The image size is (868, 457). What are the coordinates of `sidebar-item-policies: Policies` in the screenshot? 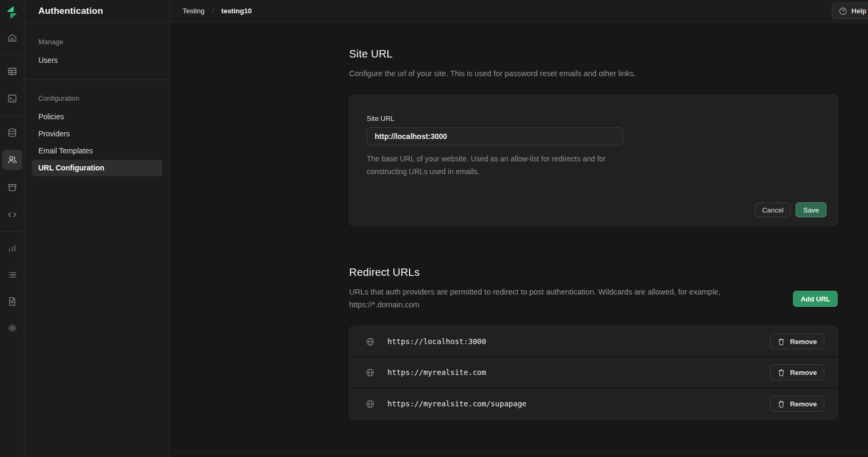 It's located at (97, 117).